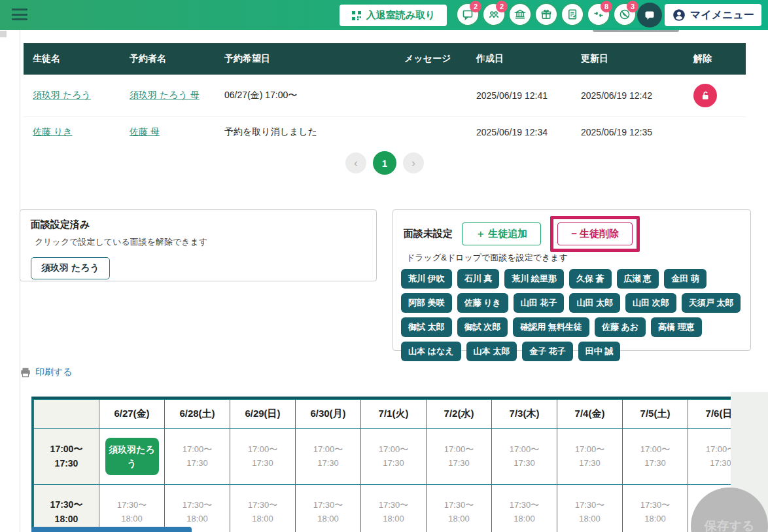 The height and width of the screenshot is (532, 768). I want to click on top-navigation-bar: 入退室読み取り 2 2, so click(384, 15).